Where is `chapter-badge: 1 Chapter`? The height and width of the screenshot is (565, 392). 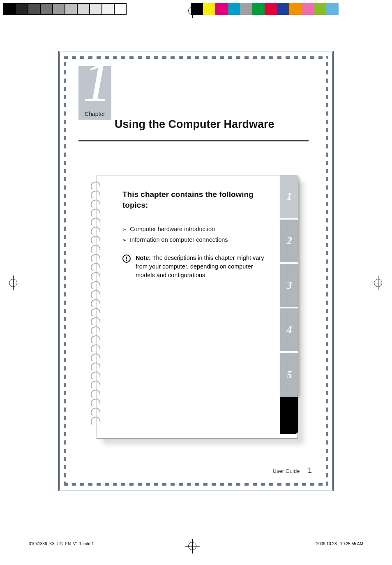 chapter-badge: 1 Chapter is located at coordinates (95, 93).